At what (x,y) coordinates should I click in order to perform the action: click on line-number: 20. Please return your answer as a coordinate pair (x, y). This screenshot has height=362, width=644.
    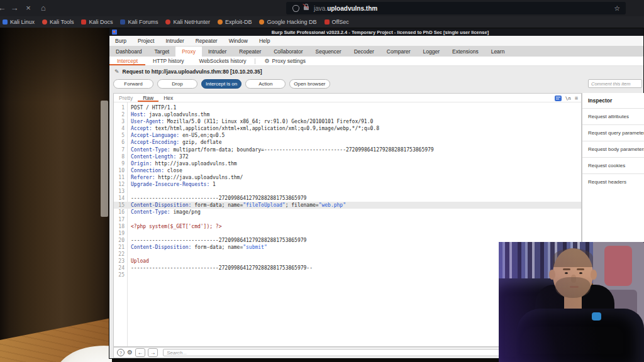
    Looking at the image, I should click on (121, 240).